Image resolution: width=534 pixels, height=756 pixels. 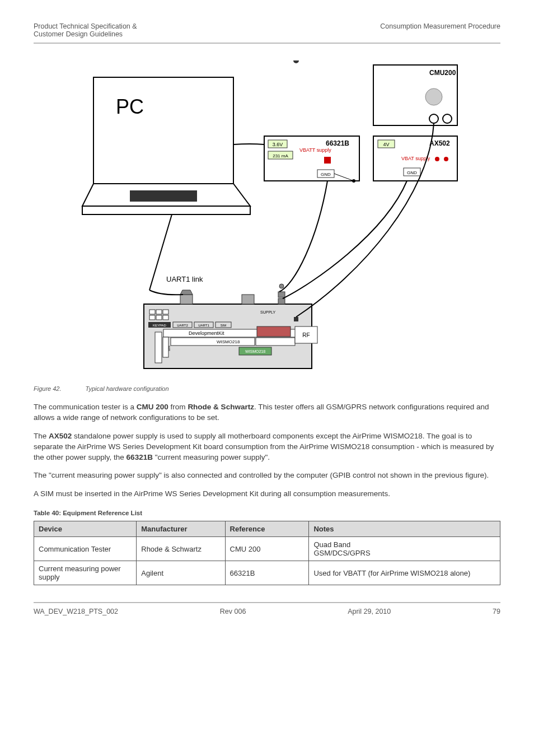 What do you see at coordinates (181, 573) in the screenshot?
I see `cell-manufacturer: Agilent` at bounding box center [181, 573].